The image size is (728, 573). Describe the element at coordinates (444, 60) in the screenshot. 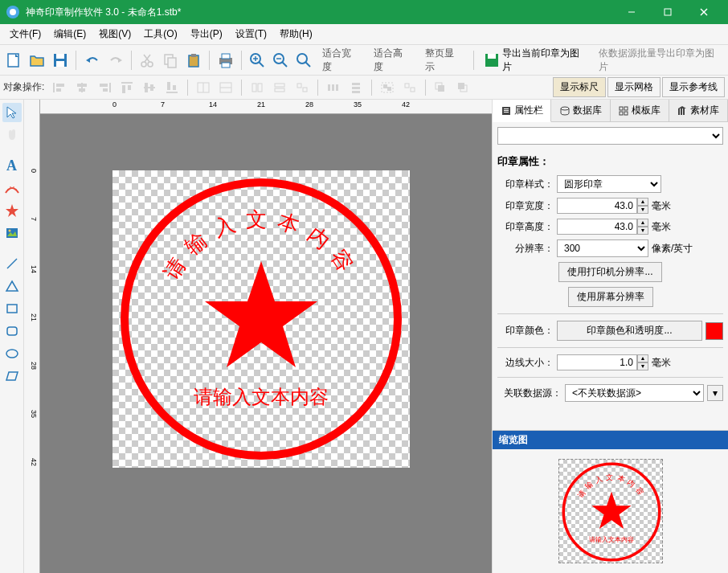

I see `whole-page-button: 整页显示` at that location.